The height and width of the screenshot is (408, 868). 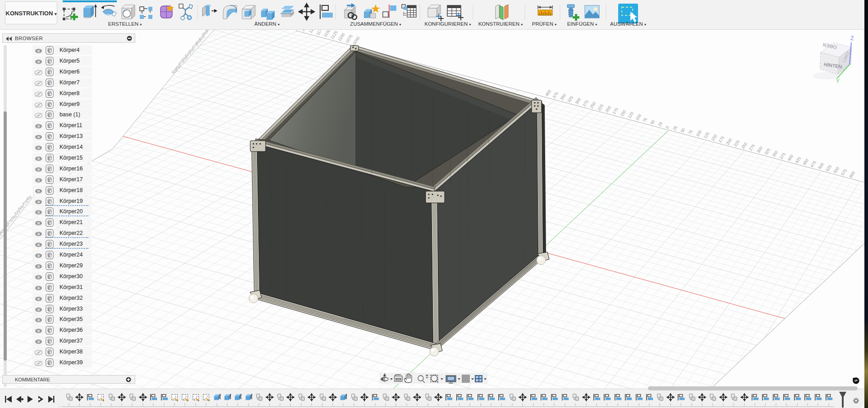 What do you see at coordinates (356, 41) in the screenshot?
I see `svg-text: 1050` at bounding box center [356, 41].